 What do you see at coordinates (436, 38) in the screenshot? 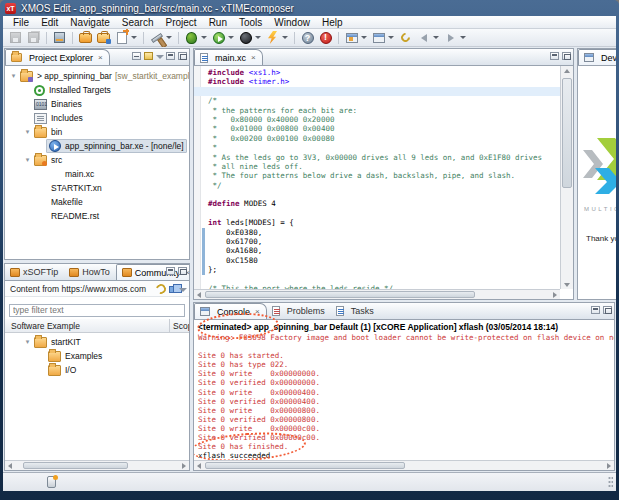
I see `back-dropdown` at bounding box center [436, 38].